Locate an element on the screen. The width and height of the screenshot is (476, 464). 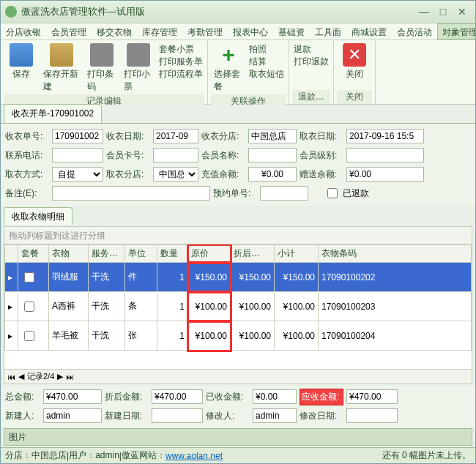
menu-item: 考勤管理 is located at coordinates (205, 31).